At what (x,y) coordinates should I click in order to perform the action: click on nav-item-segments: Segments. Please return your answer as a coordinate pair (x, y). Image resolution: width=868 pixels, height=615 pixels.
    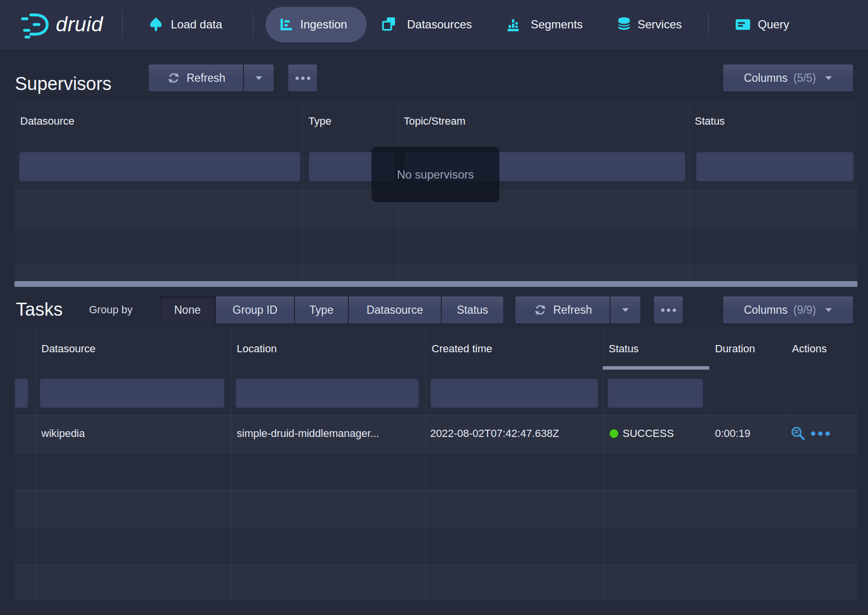
    Looking at the image, I should click on (557, 25).